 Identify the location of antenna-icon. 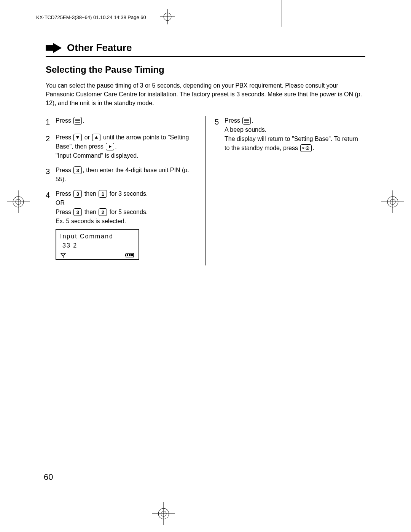
(63, 255).